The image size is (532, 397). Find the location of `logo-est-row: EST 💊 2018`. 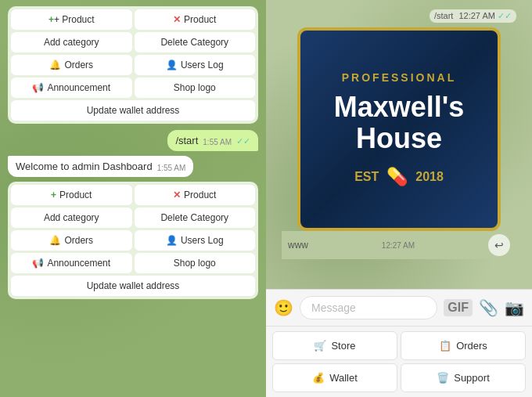

logo-est-row: EST 💊 2018 is located at coordinates (399, 177).